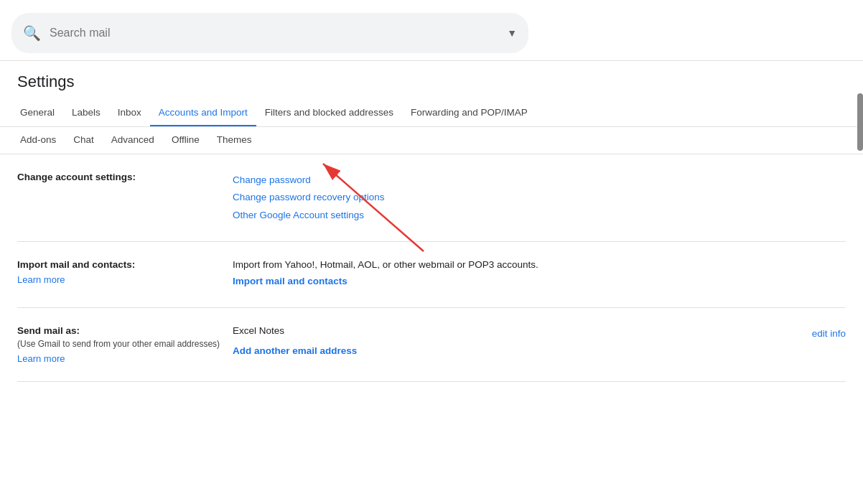  Describe the element at coordinates (203, 113) in the screenshot. I see `tab-accounts-import: Accounts and Import` at that location.